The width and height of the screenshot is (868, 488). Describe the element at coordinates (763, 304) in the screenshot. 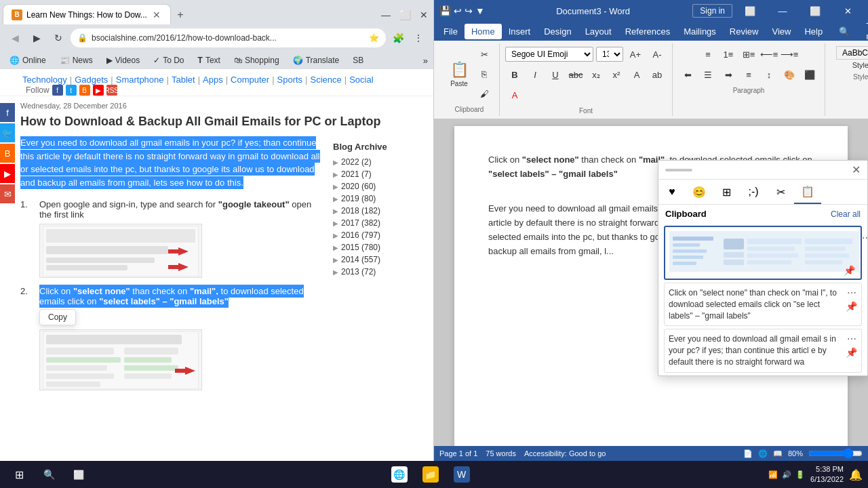

I see `clipboard-item-2: Click on "select none" than check on "ma…` at that location.